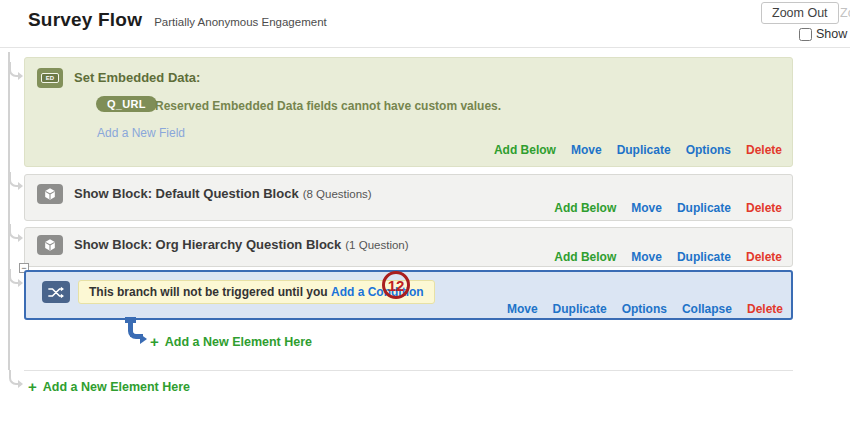 Image resolution: width=850 pixels, height=425 pixels. What do you see at coordinates (824, 34) in the screenshot?
I see `show-flow-ids-toggle: Show F` at bounding box center [824, 34].